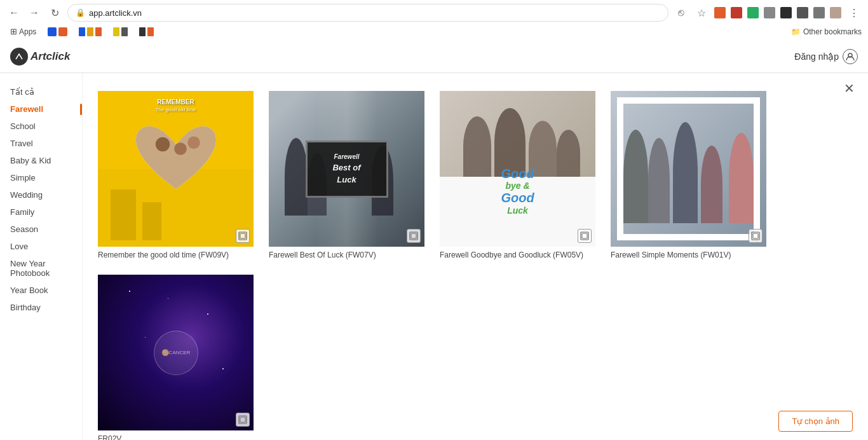 Image resolution: width=868 pixels, height=440 pixels. What do you see at coordinates (41, 178) in the screenshot?
I see `sidebar-item-simple: Simple` at bounding box center [41, 178].